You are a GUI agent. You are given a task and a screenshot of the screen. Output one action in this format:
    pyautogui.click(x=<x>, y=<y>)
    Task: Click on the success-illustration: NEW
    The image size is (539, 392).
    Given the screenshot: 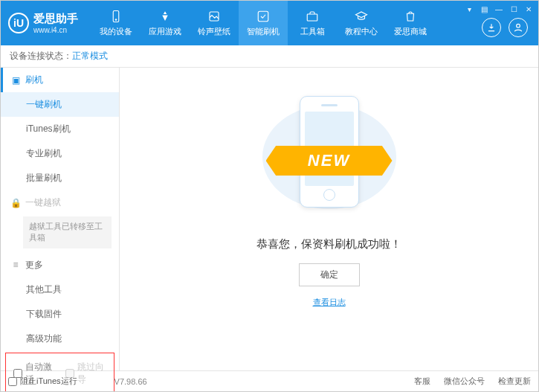 What is the action you would take?
    pyautogui.click(x=329, y=157)
    